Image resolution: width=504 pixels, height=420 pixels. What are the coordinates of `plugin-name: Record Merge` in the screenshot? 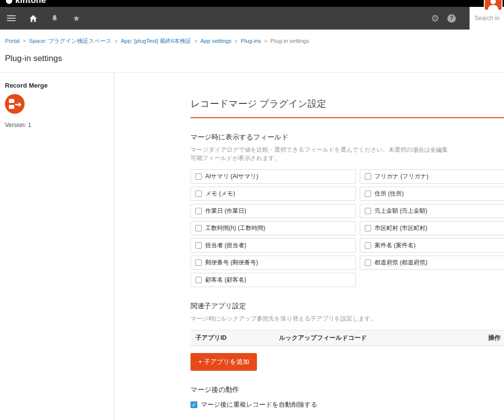 It's located at (57, 86).